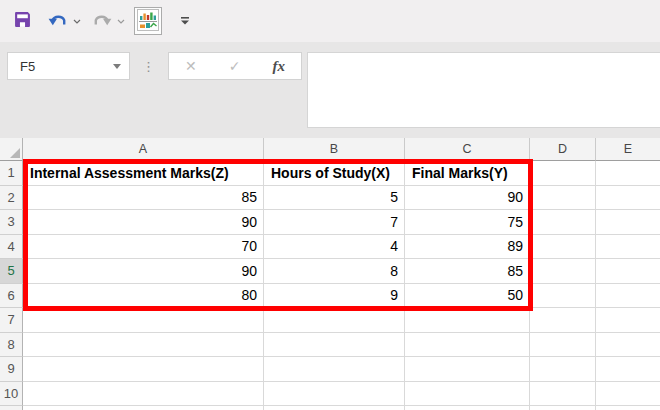  Describe the element at coordinates (334, 296) in the screenshot. I see `cell-B6: 9` at that location.